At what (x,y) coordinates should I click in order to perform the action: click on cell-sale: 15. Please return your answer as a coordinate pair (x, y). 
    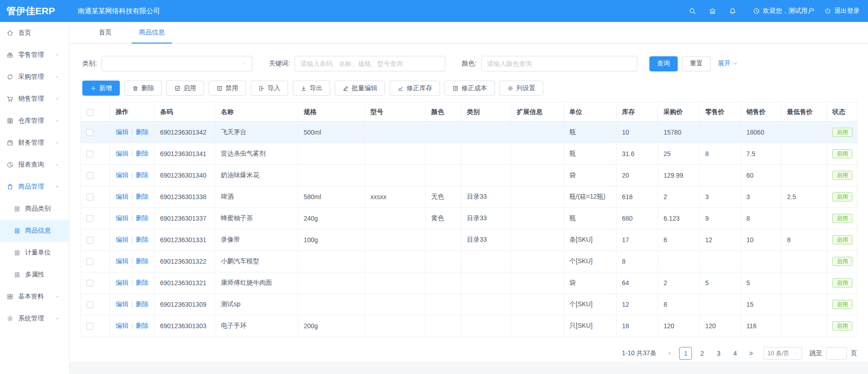
    Looking at the image, I should click on (761, 305).